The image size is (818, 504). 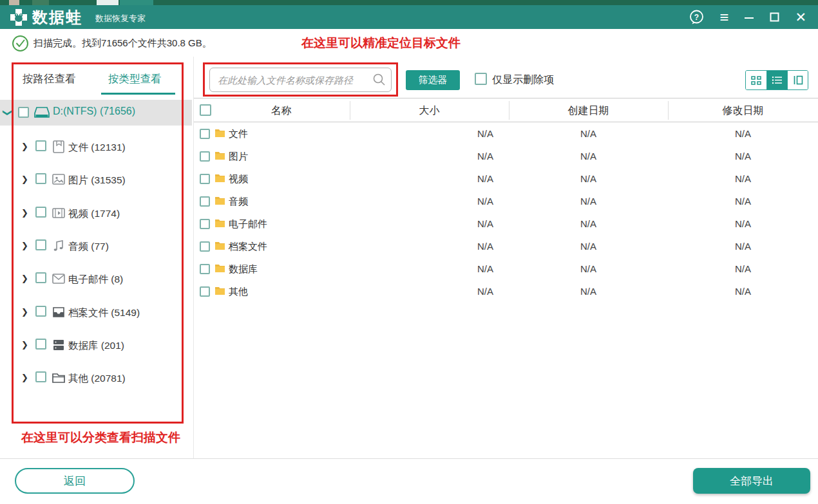 What do you see at coordinates (509, 111) in the screenshot?
I see `column-separator` at bounding box center [509, 111].